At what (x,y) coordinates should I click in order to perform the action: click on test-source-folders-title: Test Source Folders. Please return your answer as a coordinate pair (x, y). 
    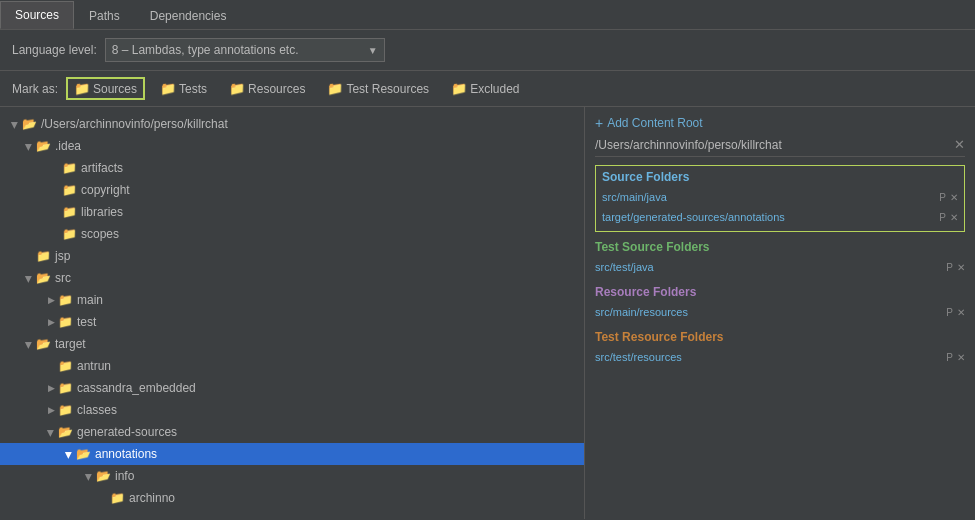
    Looking at the image, I should click on (780, 247).